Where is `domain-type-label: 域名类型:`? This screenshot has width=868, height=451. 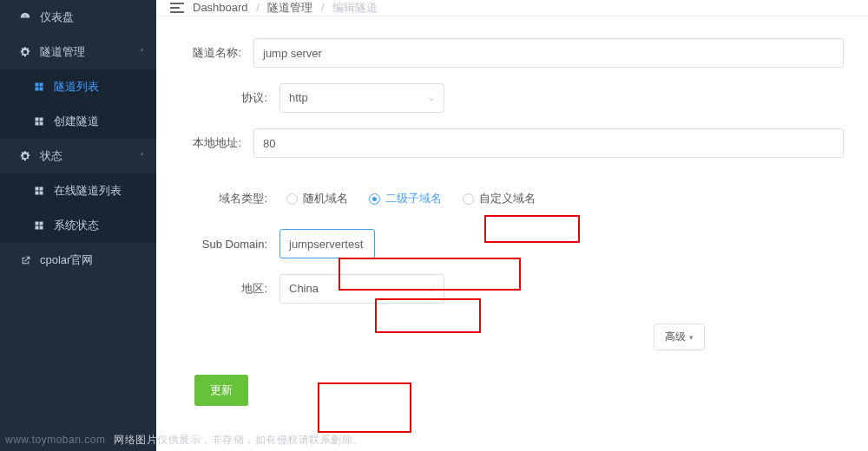
domain-type-label: 域名类型: is located at coordinates (230, 199).